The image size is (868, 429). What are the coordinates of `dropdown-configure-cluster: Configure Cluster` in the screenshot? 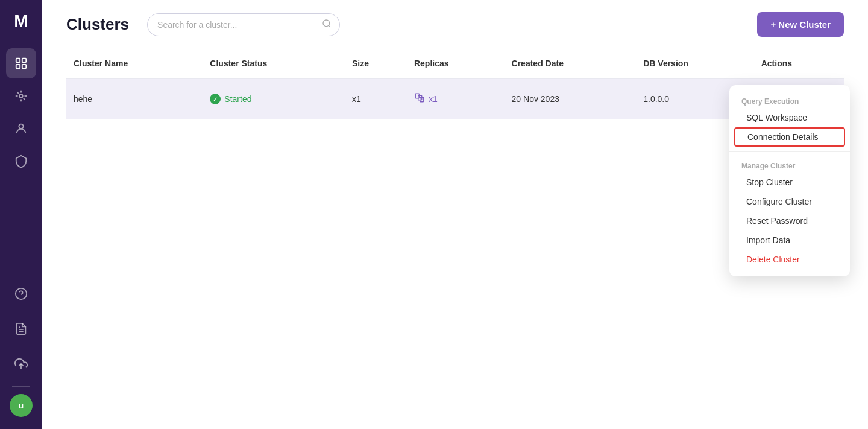 It's located at (790, 202).